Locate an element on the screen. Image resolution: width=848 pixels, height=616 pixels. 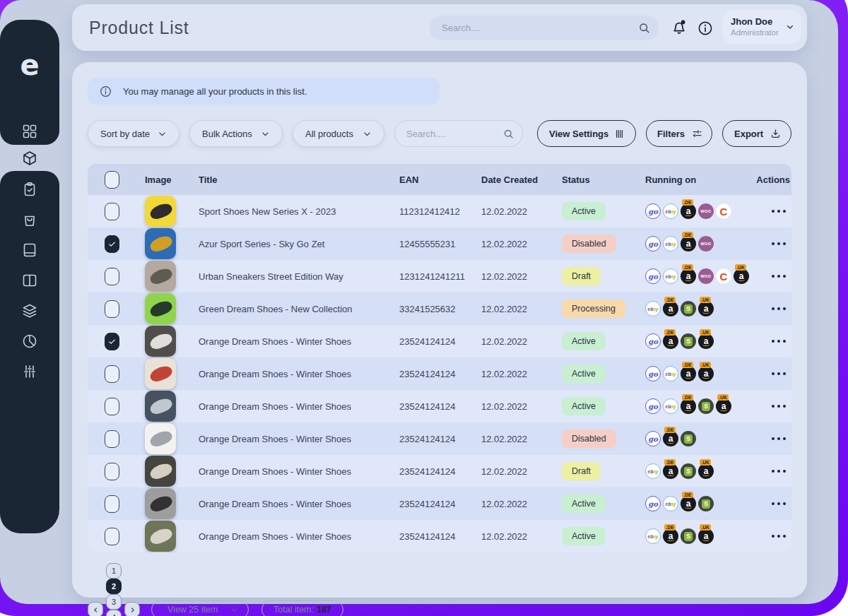
channel-woocommerce-icon: WOO is located at coordinates (706, 276).